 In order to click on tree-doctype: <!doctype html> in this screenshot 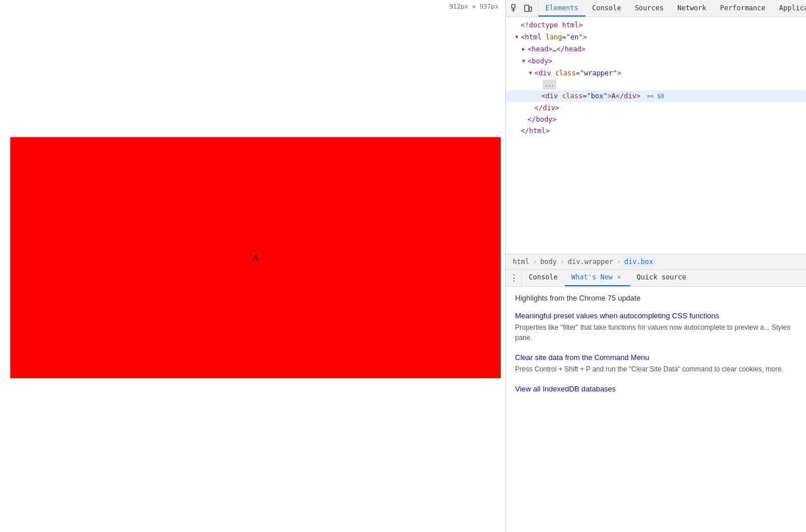, I will do `click(656, 25)`.